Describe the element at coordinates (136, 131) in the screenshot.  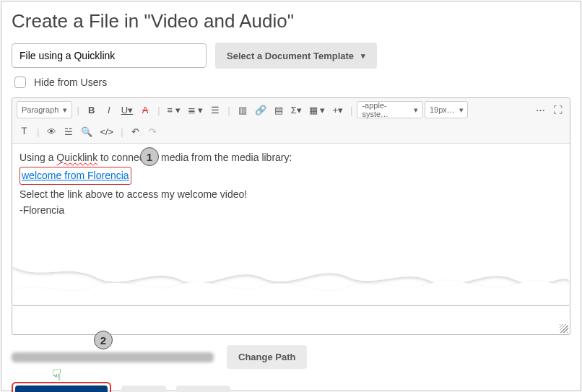
I see `undo-icon: ↶` at that location.